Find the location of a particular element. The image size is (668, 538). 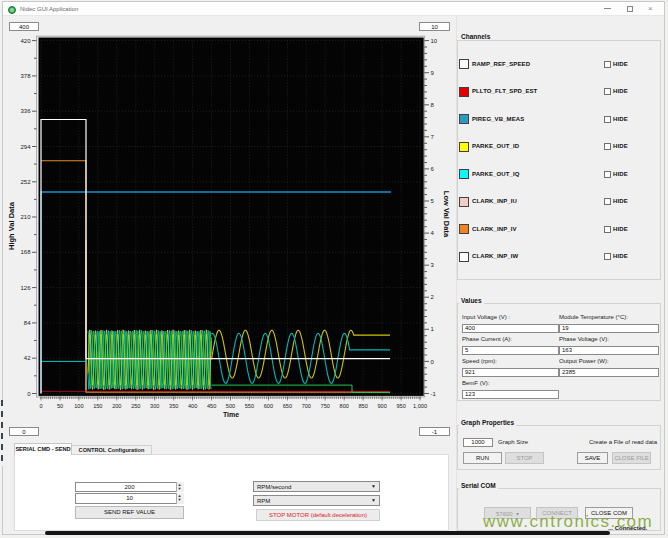

svg-text: 550 is located at coordinates (250, 406).